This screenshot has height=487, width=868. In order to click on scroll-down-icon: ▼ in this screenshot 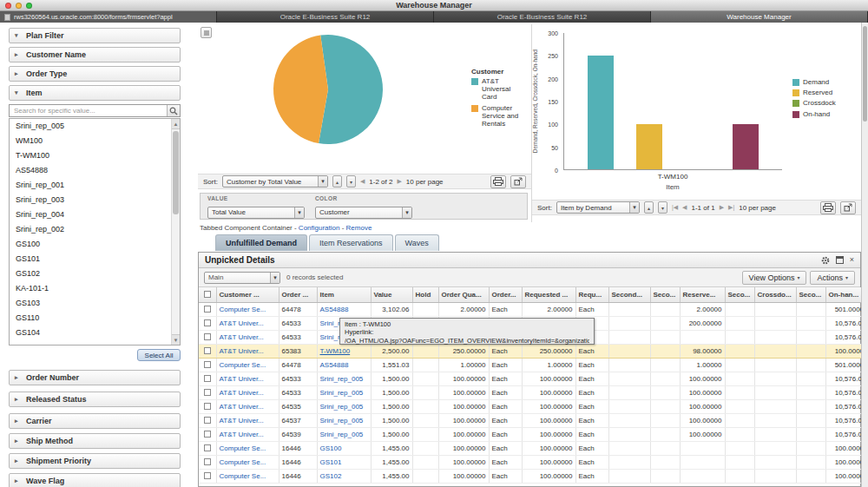, I will do `click(175, 339)`.